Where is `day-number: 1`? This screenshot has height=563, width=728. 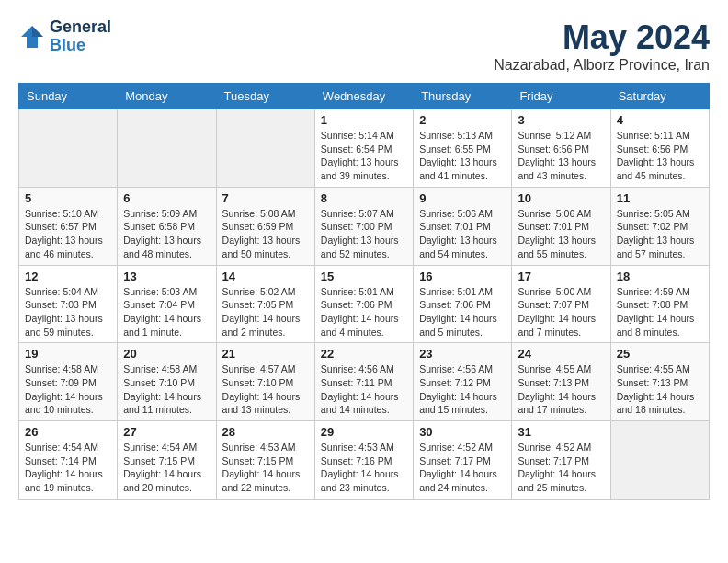 day-number: 1 is located at coordinates (364, 120).